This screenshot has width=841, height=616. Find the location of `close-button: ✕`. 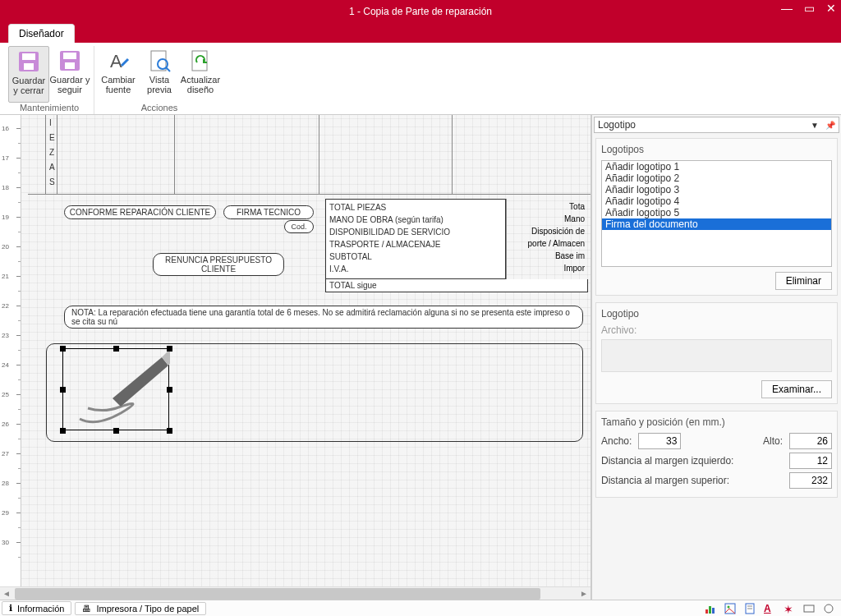

close-button: ✕ is located at coordinates (831, 8).